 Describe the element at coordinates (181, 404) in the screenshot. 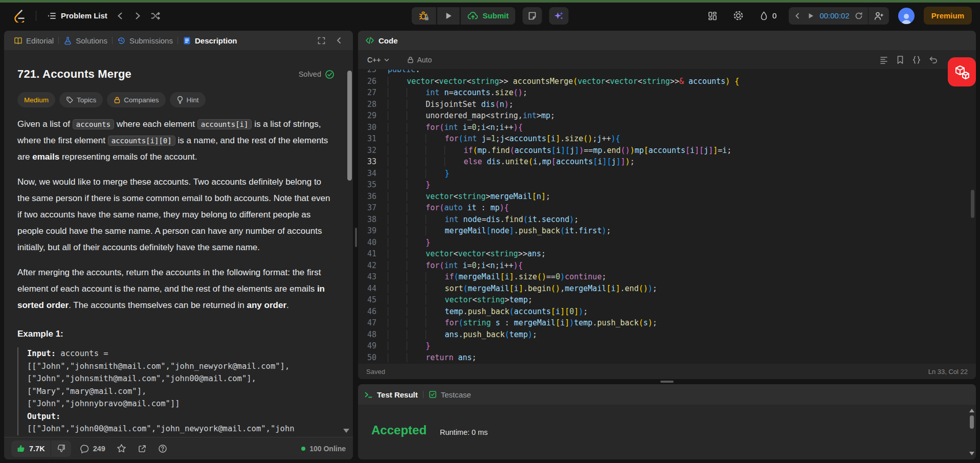

I see `example-line: ["John","johnnybravo@mail.com"]]` at that location.